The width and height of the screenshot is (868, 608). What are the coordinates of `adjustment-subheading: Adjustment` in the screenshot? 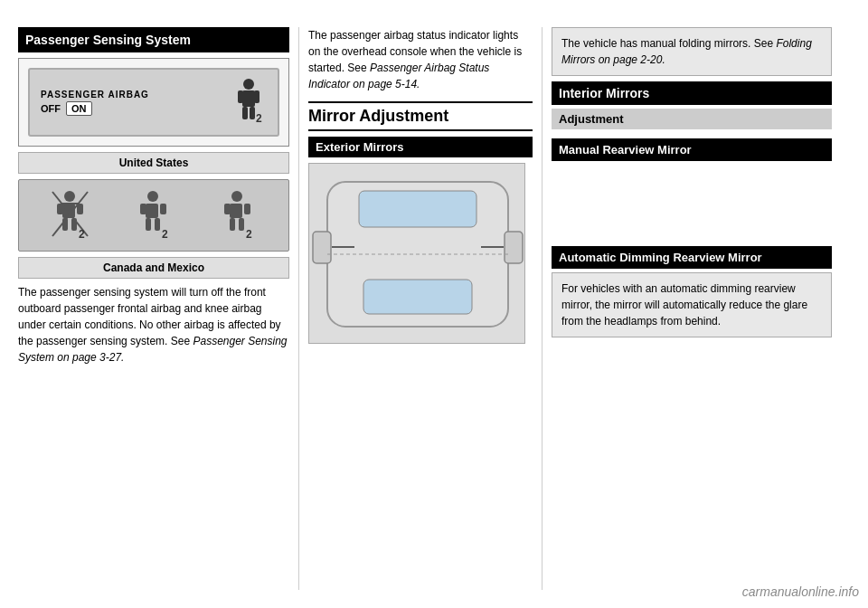 It's located at (692, 119).